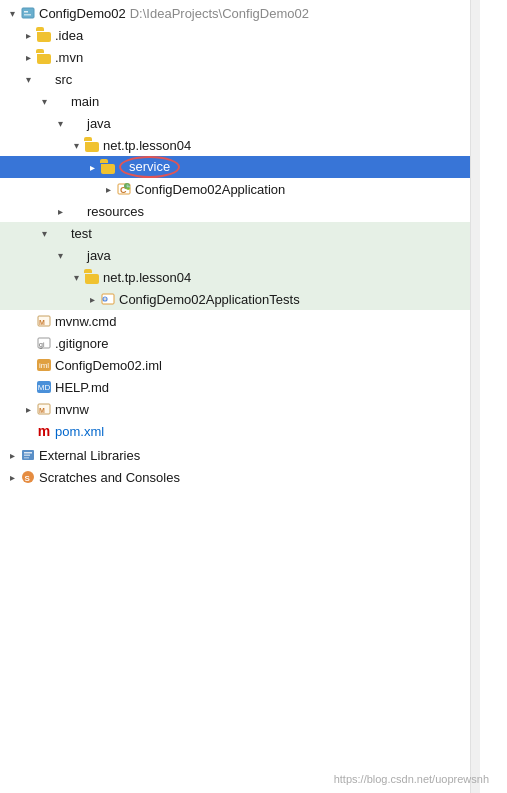 The height and width of the screenshot is (793, 507). I want to click on iml-label: ConfigDemo02.iml, so click(108, 366).